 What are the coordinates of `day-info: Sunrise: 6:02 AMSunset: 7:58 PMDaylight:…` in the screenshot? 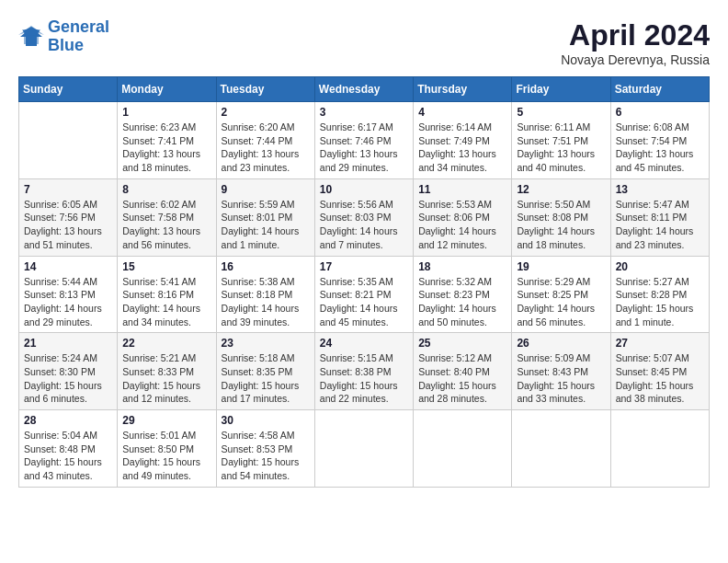 It's located at (166, 224).